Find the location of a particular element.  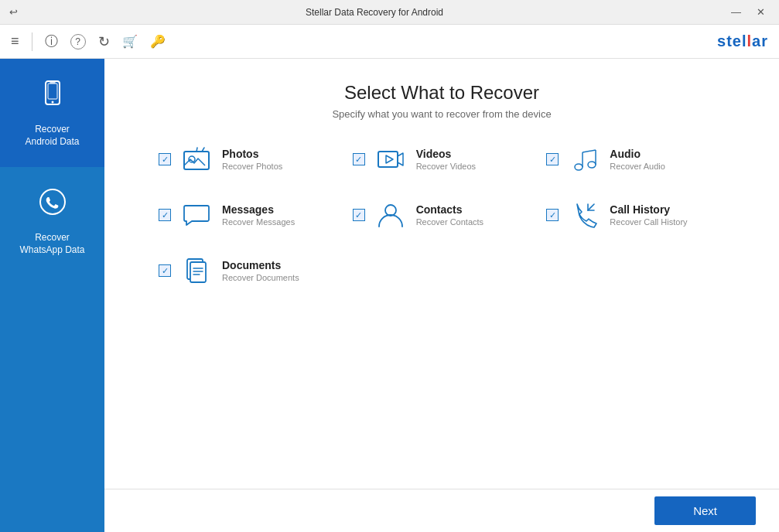

messages-checkbox: ✓ is located at coordinates (165, 215).